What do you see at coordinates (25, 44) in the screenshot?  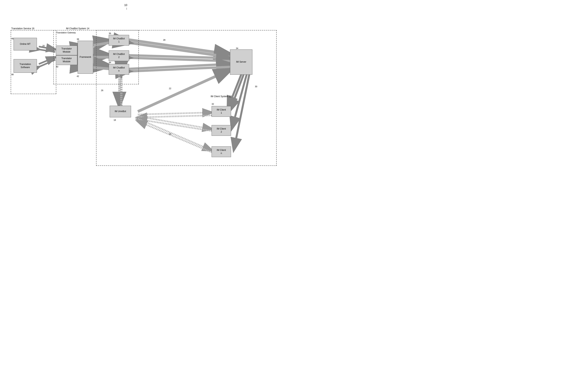 I see `box-online-mt: Online MT` at bounding box center [25, 44].